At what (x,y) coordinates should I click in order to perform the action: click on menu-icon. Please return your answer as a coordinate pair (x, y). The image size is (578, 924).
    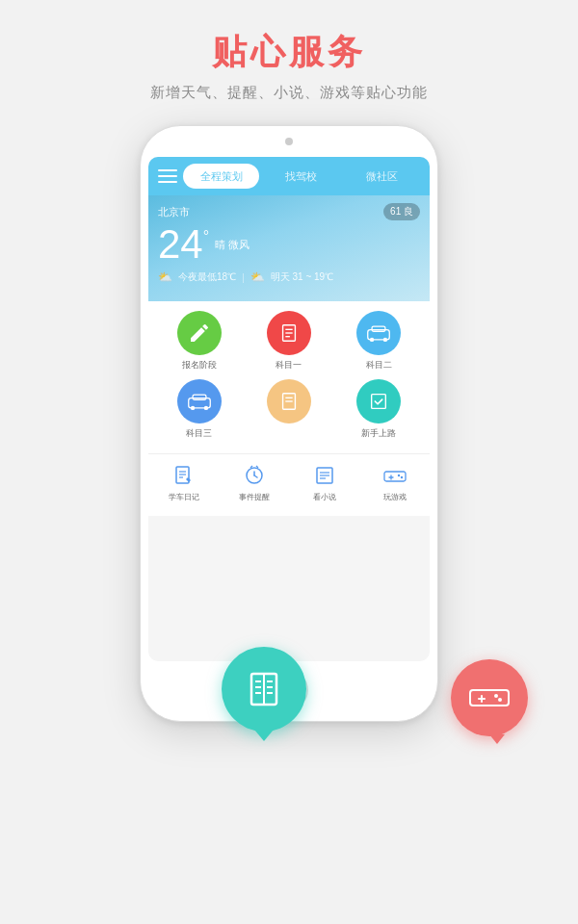
    Looking at the image, I should click on (168, 176).